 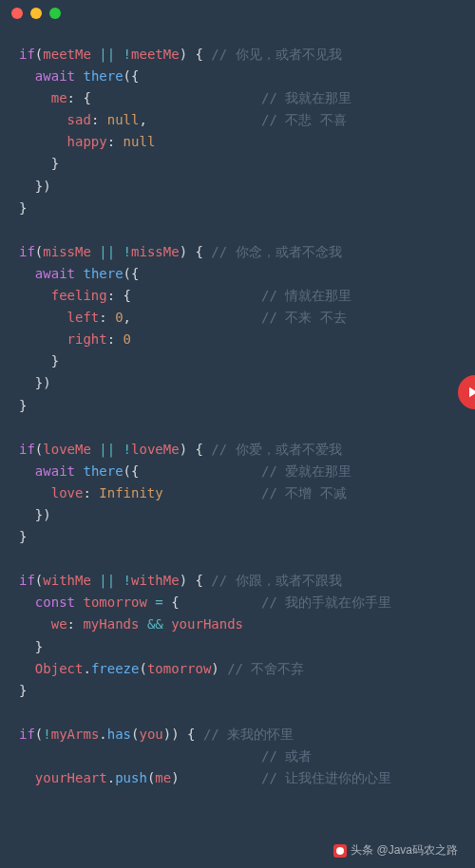 What do you see at coordinates (238, 120) in the screenshot?
I see `code-line: sad: null,// 不悲 不喜` at bounding box center [238, 120].